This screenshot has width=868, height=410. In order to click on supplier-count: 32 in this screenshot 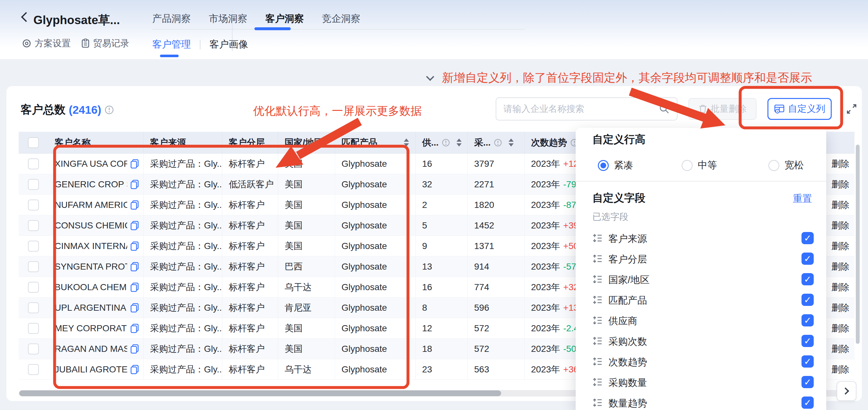, I will do `click(442, 184)`.